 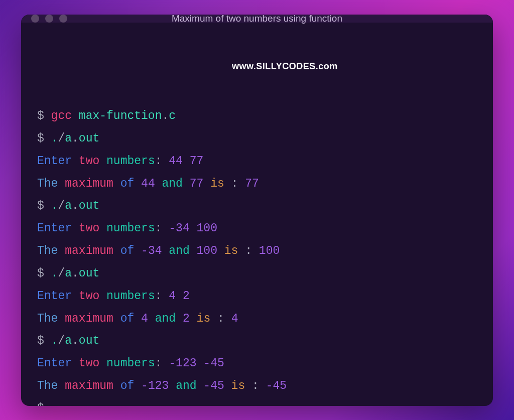 I want to click on maximize-icon, so click(x=63, y=19).